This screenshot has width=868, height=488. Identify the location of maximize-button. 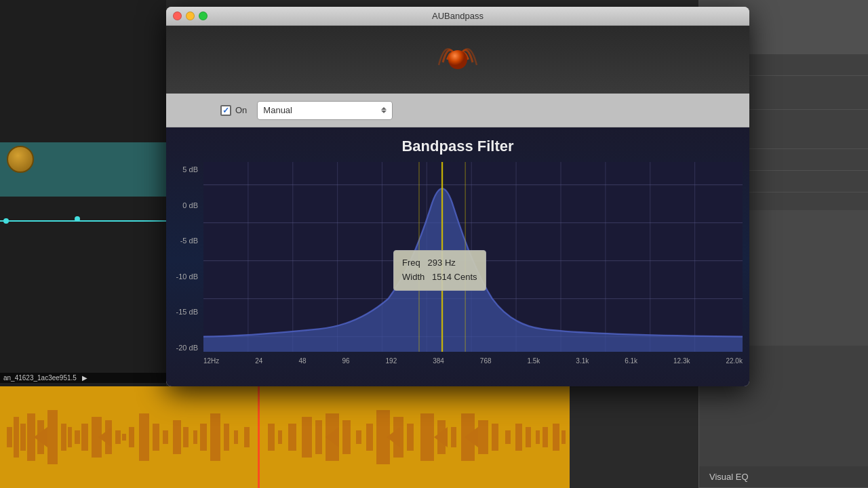
(203, 16).